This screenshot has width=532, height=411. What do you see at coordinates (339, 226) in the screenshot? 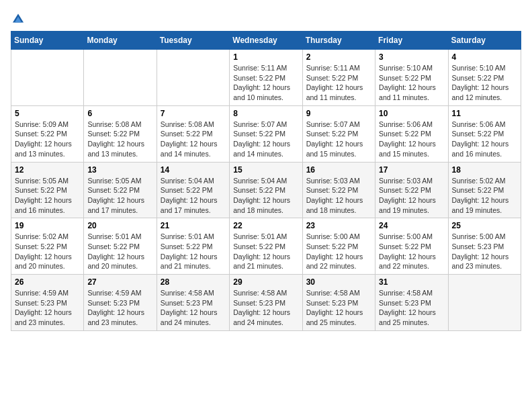
I see `day-number: 23` at bounding box center [339, 226].